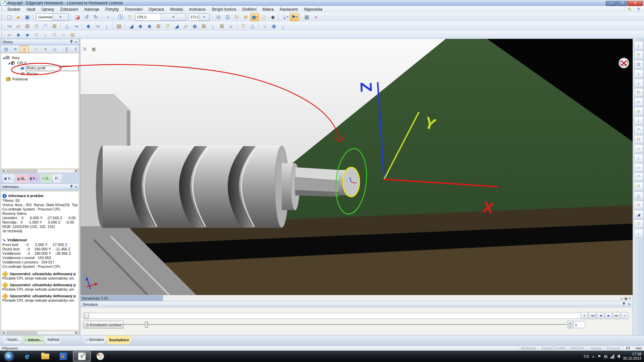 This screenshot has width=644, height=362. What do you see at coordinates (639, 74) in the screenshot?
I see `zoom-dynamic-icon: ↓` at bounding box center [639, 74].